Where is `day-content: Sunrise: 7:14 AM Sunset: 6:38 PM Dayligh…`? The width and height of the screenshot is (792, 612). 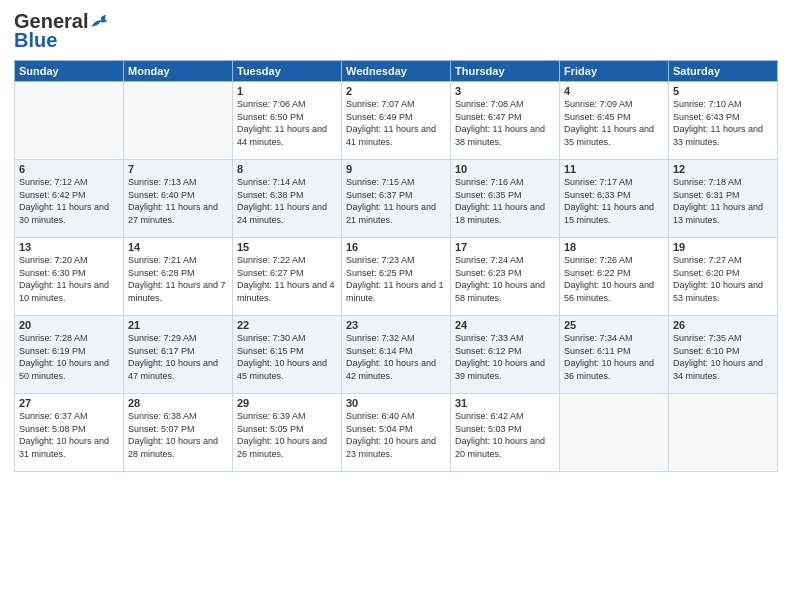
day-content: Sunrise: 7:14 AM Sunset: 6:38 PM Dayligh… is located at coordinates (287, 201).